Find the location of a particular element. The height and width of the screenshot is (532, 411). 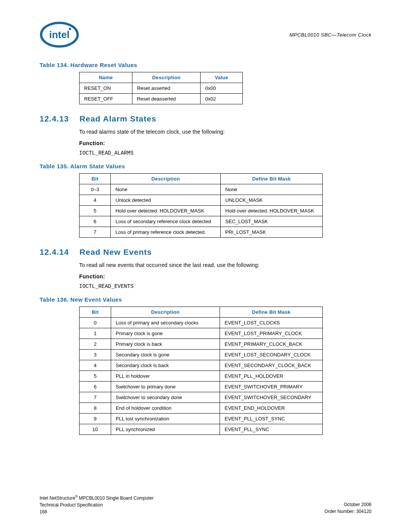

table-135-h0: Bit is located at coordinates (95, 179).